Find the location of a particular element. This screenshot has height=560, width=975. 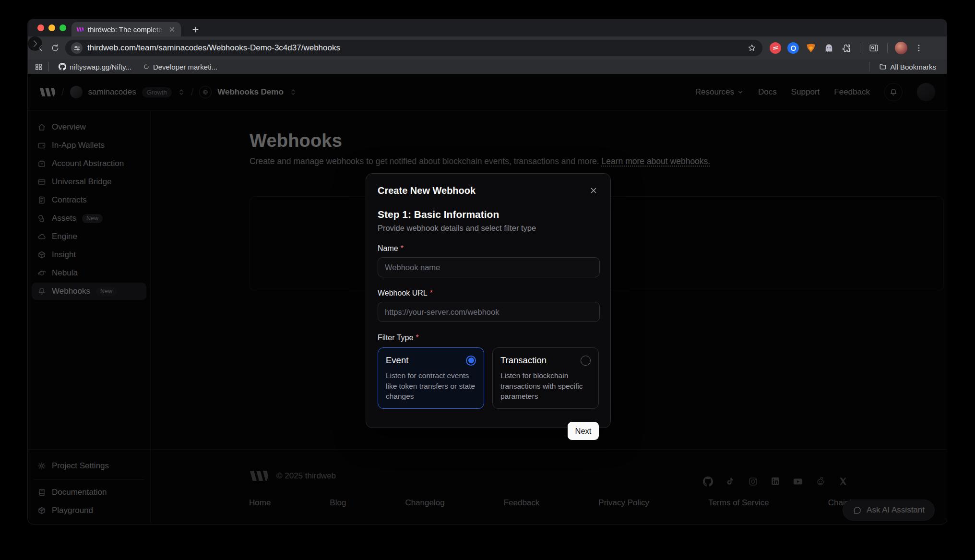

browser-toolbar: thirdweb.com/team/saminacodes/Webhooks-D… is located at coordinates (488, 48).